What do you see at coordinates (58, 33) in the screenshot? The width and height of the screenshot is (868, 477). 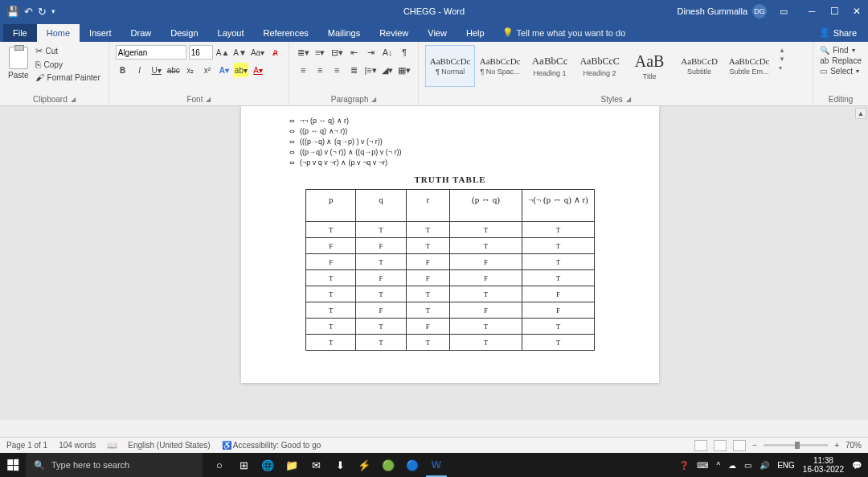 I see `tab-home: Home` at bounding box center [58, 33].